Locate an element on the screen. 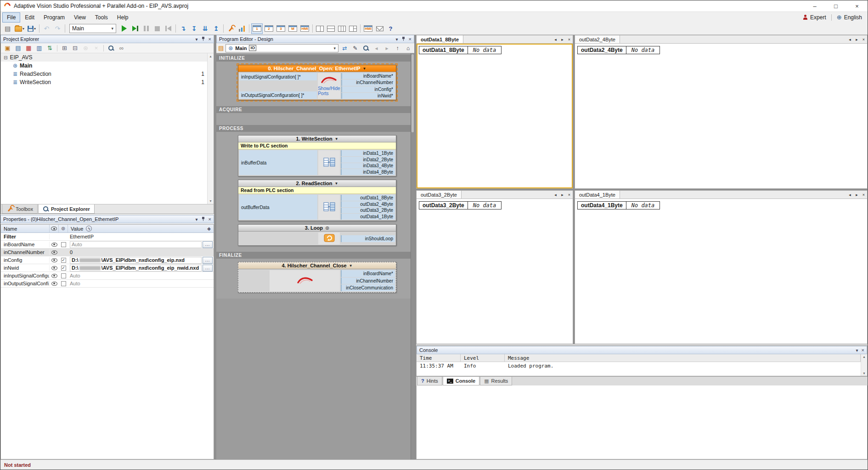 The image size is (868, 470). hmi-designer-button: HMI is located at coordinates (368, 28).